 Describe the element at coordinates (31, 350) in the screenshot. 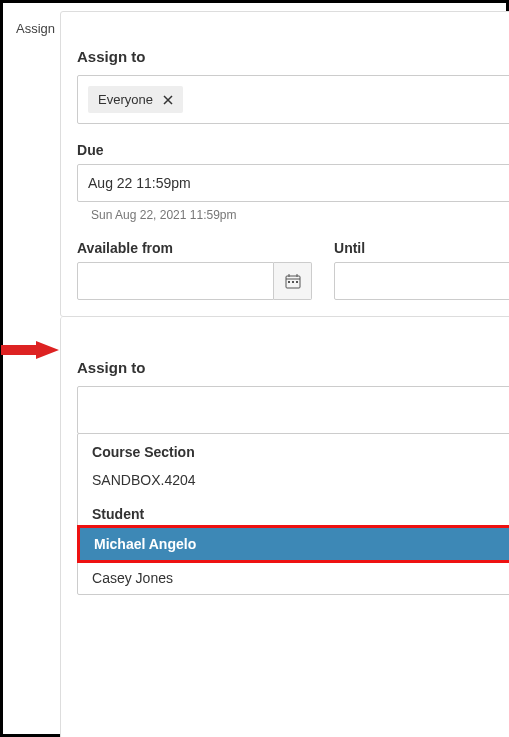

I see `arrow-icon` at that location.